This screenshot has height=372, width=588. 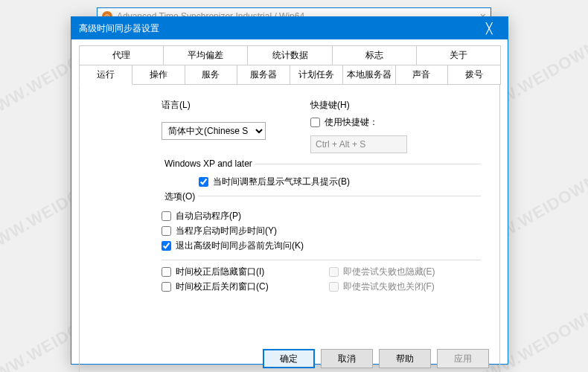 I want to click on hotkey-label: 快捷键(H), so click(x=359, y=106).